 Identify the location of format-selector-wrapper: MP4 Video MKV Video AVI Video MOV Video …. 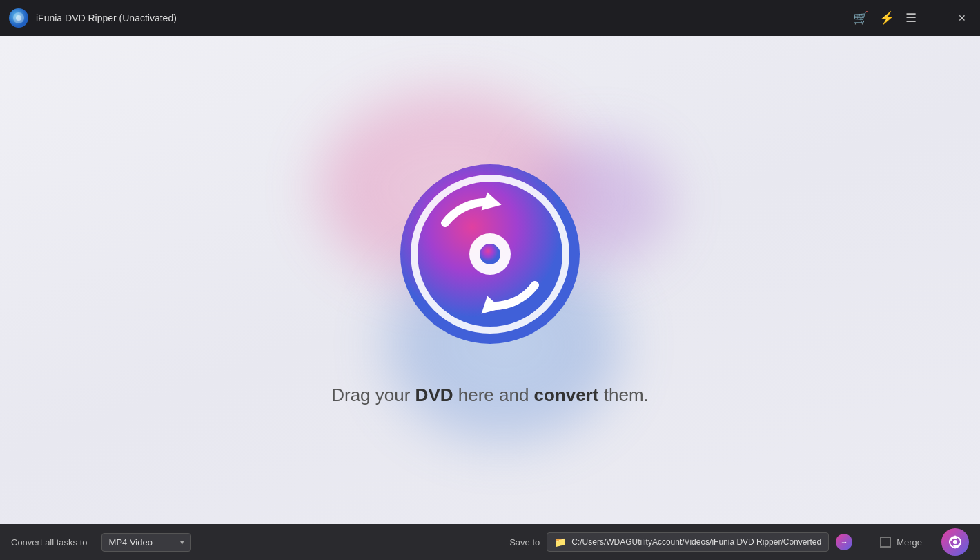
(146, 543).